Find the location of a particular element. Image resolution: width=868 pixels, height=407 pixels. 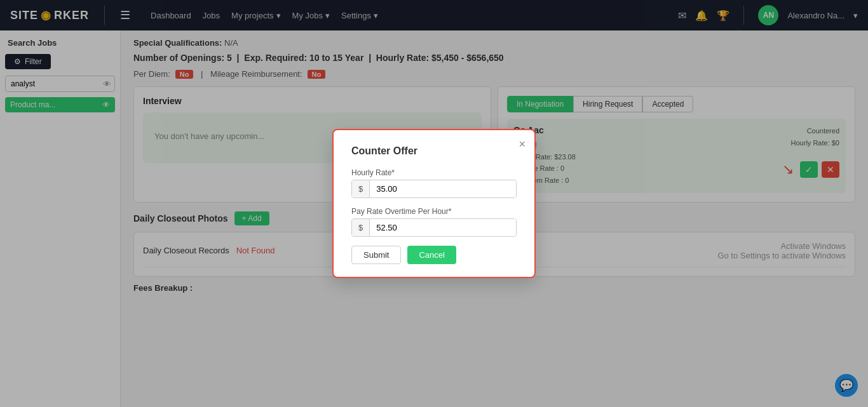

modal-title: Counter Offer is located at coordinates (434, 151).